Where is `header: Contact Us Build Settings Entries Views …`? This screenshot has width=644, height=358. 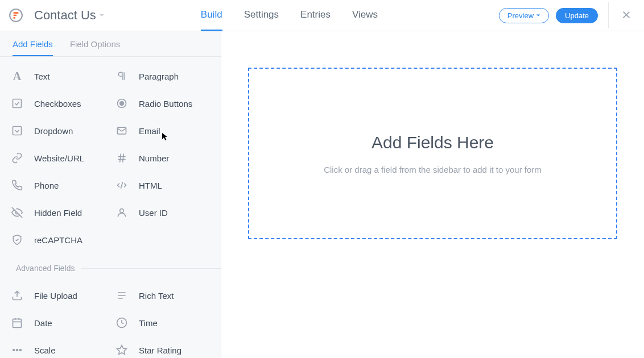
header: Contact Us Build Settings Entries Views … is located at coordinates (322, 16).